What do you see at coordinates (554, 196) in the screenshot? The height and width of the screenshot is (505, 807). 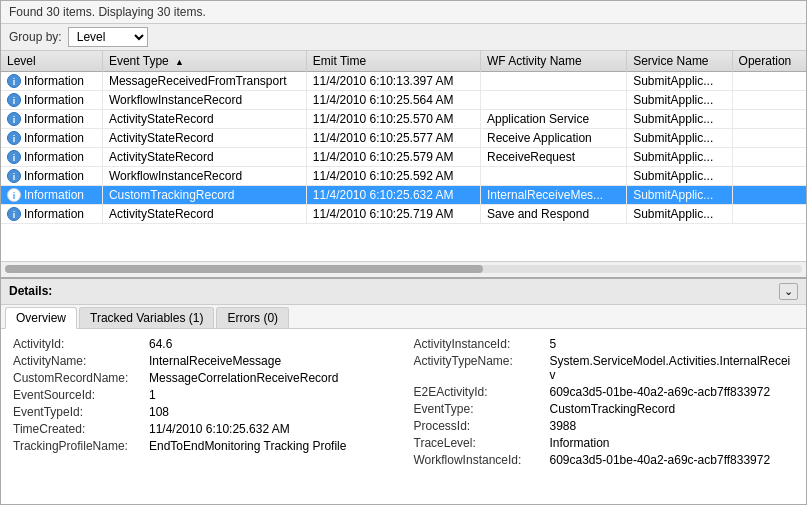 I see `cell-wf-activity: InternalReceiveMes...` at bounding box center [554, 196].